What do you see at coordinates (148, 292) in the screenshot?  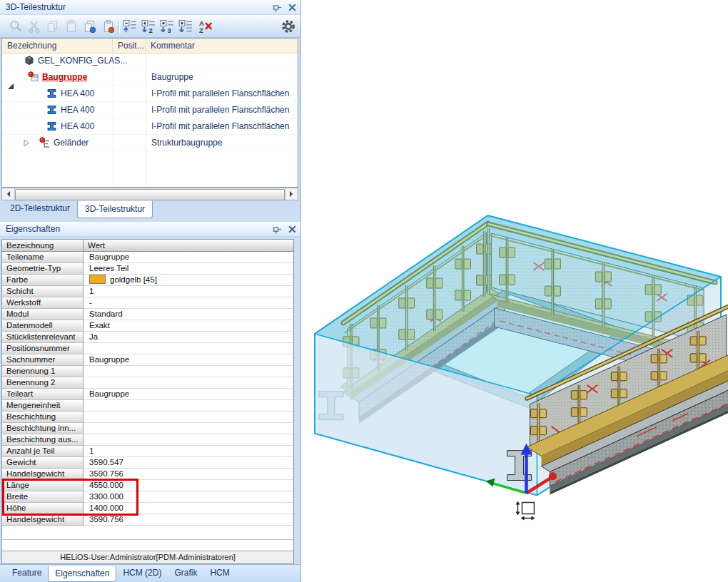 I see `property-row: Schicht1` at bounding box center [148, 292].